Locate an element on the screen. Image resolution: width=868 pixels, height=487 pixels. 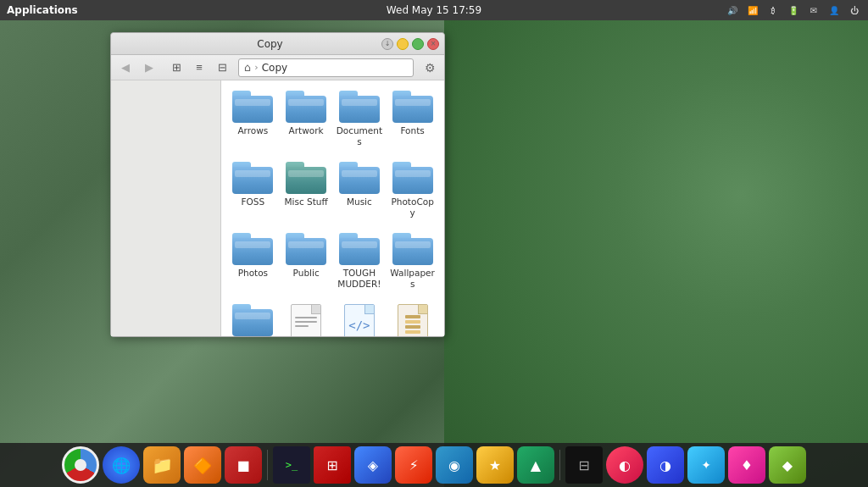
folder-websites-icon is located at coordinates (253, 320).